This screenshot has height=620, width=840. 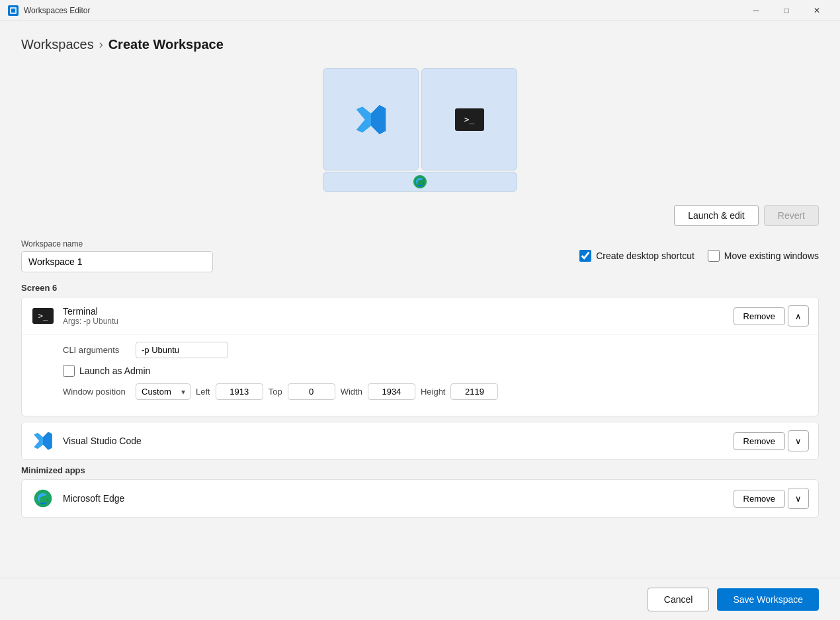 What do you see at coordinates (817, 11) in the screenshot?
I see `close-button: ✕` at bounding box center [817, 11].